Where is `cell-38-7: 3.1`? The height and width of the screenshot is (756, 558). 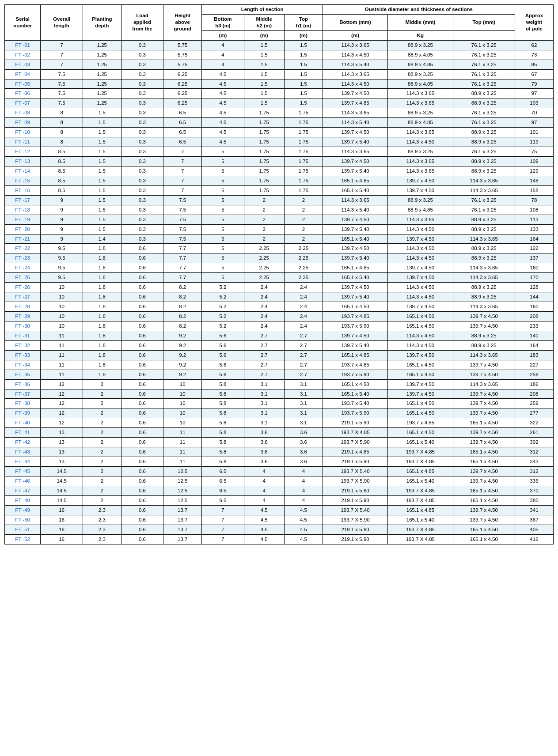
cell-38-7: 3.1 is located at coordinates (303, 413).